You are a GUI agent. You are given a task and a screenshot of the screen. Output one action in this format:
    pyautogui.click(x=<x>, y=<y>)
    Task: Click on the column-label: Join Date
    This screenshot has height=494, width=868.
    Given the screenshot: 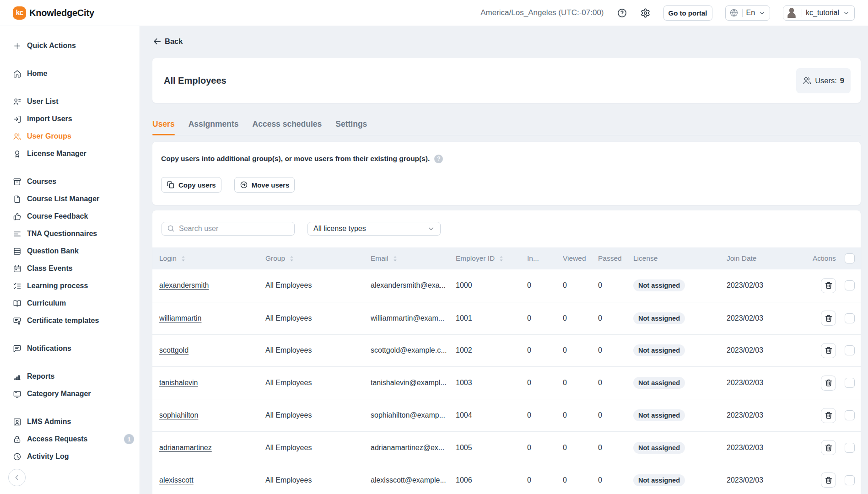 What is the action you would take?
    pyautogui.click(x=741, y=258)
    